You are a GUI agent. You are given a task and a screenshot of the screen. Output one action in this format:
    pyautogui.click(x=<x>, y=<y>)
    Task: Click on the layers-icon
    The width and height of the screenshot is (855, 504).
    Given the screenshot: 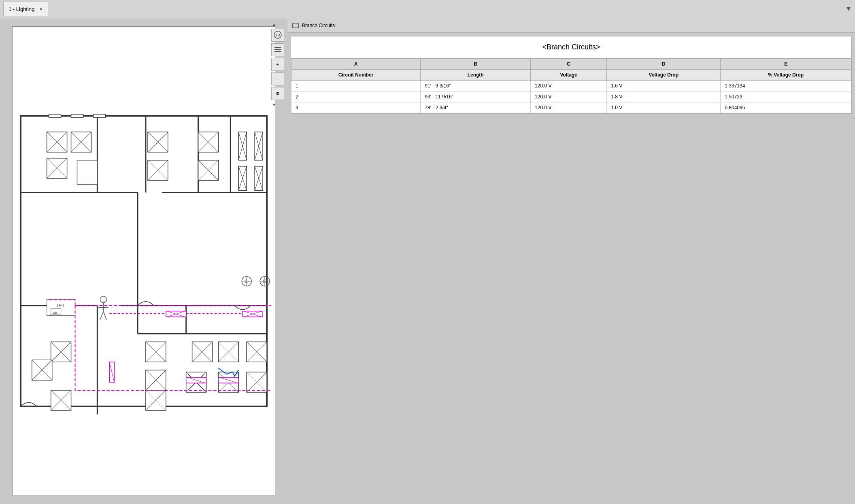 What is the action you would take?
    pyautogui.click(x=278, y=50)
    